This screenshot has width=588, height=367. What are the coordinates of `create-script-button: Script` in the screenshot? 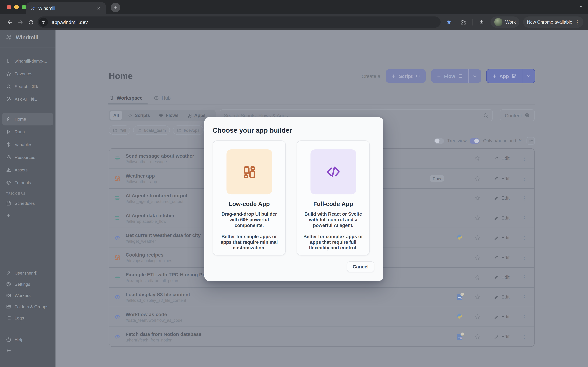 It's located at (406, 76).